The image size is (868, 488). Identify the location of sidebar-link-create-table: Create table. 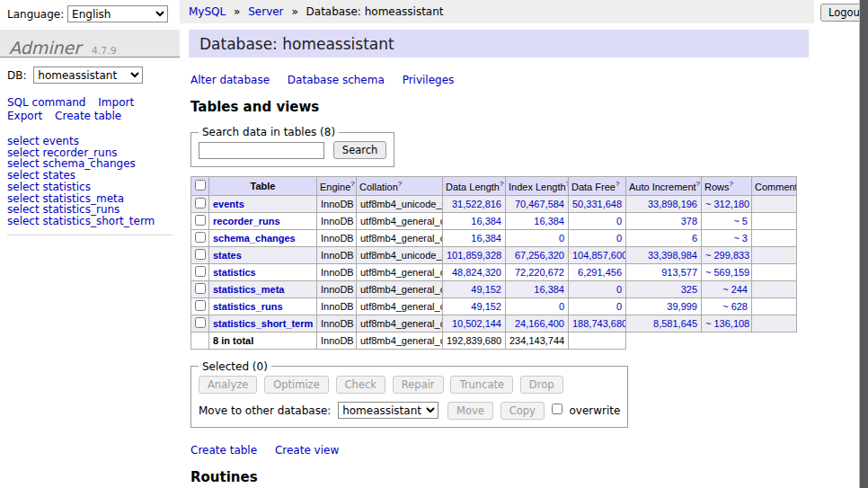
(88, 116).